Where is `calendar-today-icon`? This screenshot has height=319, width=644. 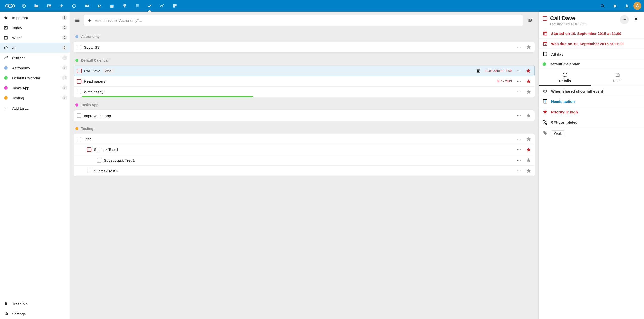
calendar-today-icon is located at coordinates (6, 28).